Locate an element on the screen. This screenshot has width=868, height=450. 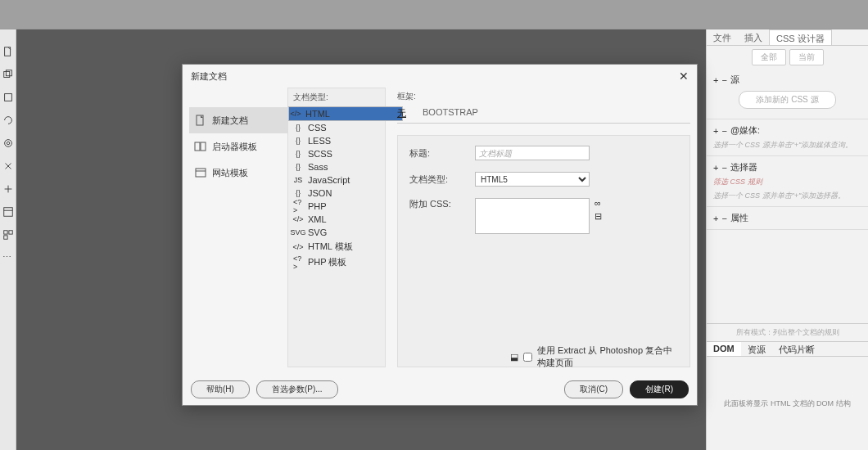
framework-none-tab: 无 is located at coordinates (401, 113).